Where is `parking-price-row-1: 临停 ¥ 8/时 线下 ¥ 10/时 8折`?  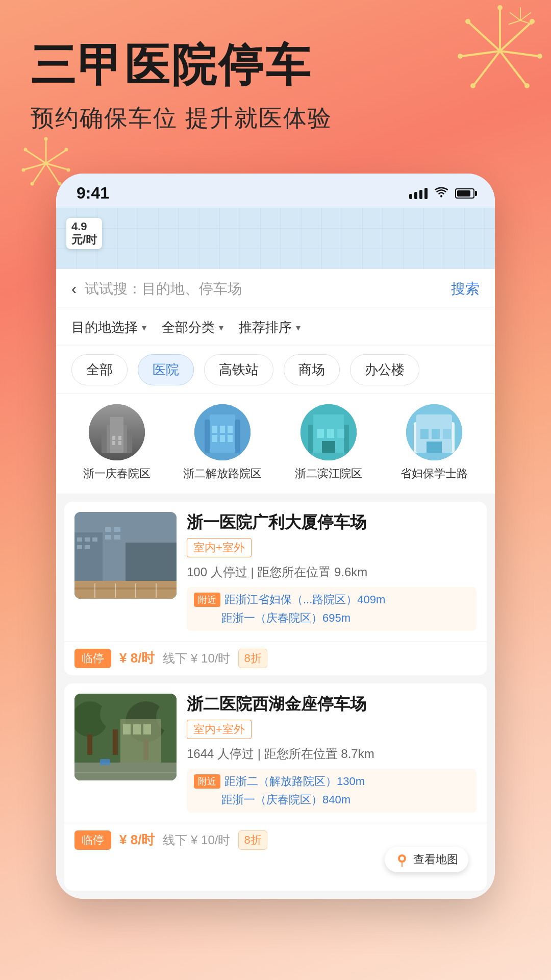 parking-price-row-1: 临停 ¥ 8/时 线下 ¥ 10/时 8折 is located at coordinates (276, 658).